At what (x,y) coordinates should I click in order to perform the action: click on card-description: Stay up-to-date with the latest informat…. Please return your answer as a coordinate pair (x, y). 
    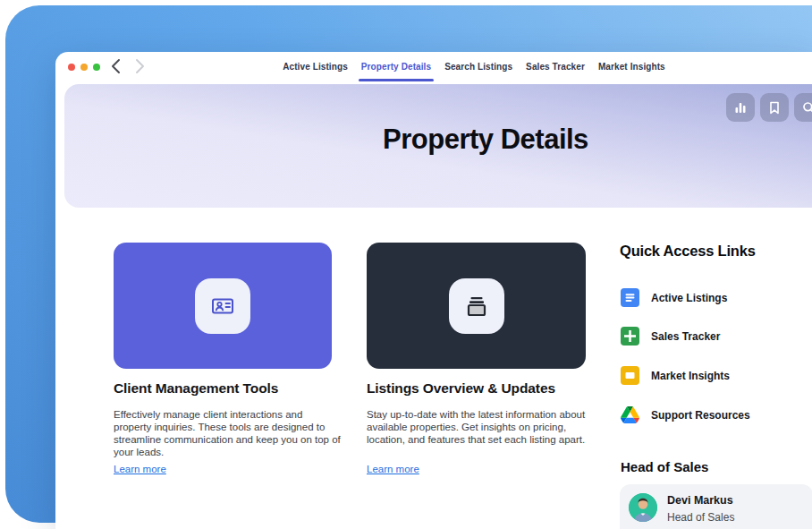
    Looking at the image, I should click on (480, 428).